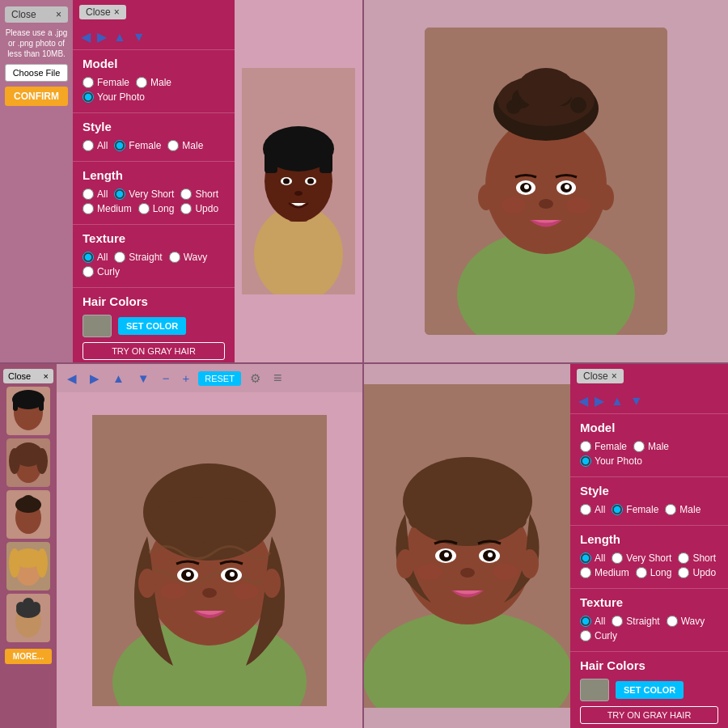 The image size is (728, 728). Describe the element at coordinates (144, 379) in the screenshot. I see `toolbar-down-arrow: ▼` at that location.